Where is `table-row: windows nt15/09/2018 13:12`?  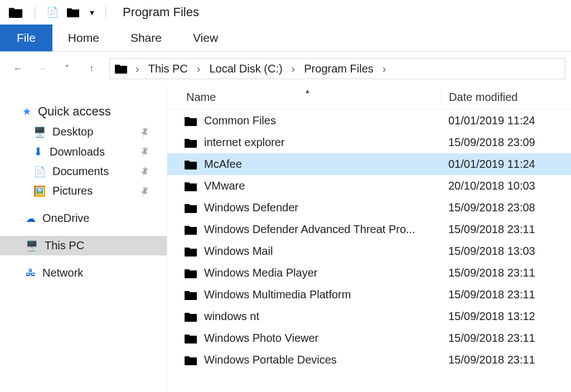 table-row: windows nt15/09/2018 13:12 is located at coordinates (369, 317).